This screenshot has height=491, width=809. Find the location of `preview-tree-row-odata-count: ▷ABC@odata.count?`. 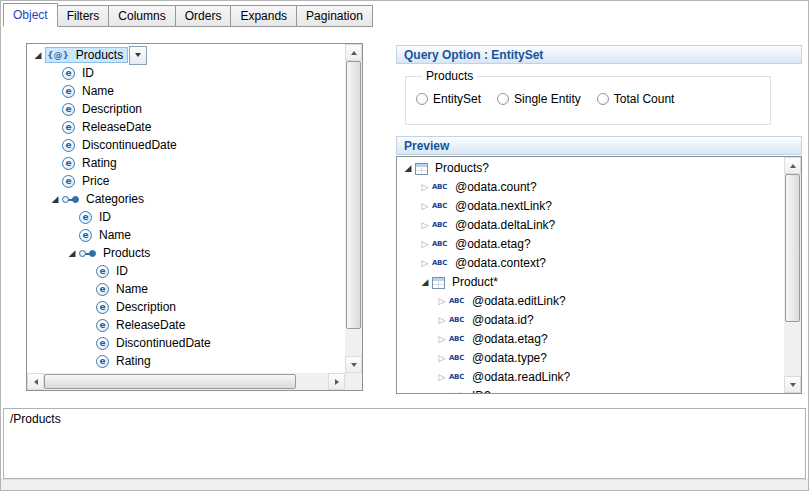

preview-tree-row-odata-count: ▷ABC@odata.count? is located at coordinates (592, 188).